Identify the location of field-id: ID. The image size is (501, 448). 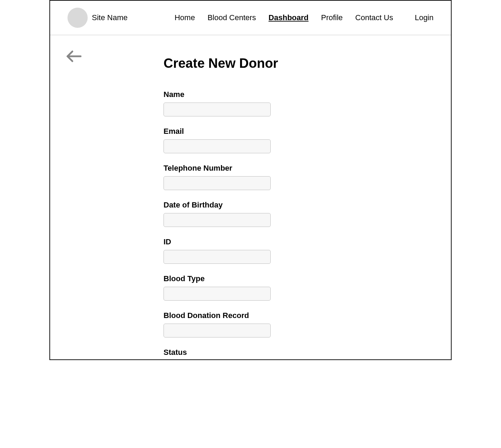
(250, 251).